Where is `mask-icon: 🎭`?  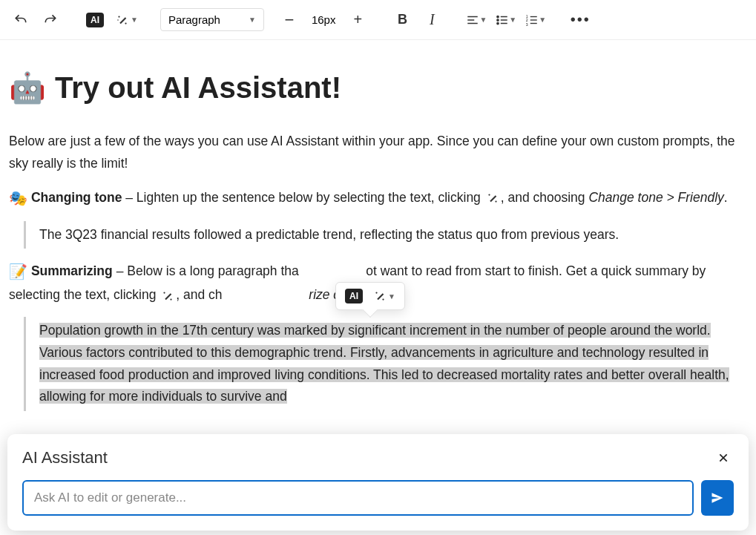 mask-icon: 🎭 is located at coordinates (18, 198).